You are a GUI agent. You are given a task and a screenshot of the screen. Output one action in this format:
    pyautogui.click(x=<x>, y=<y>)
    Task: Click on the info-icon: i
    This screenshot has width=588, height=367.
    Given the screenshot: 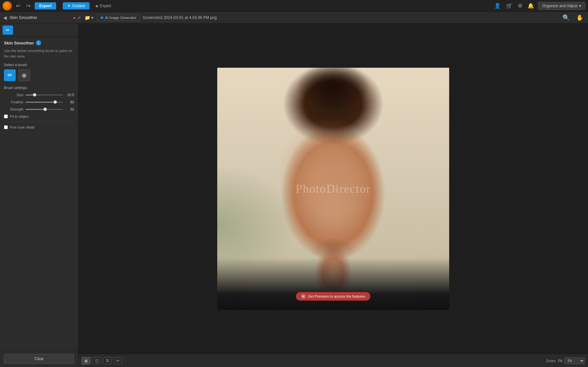 What is the action you would take?
    pyautogui.click(x=39, y=43)
    